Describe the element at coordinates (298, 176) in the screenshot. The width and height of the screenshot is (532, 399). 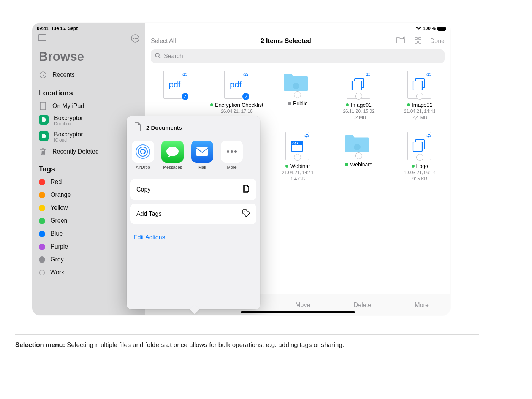
I see `file-meta: 21.04.21, 14:411,4 GB` at that location.